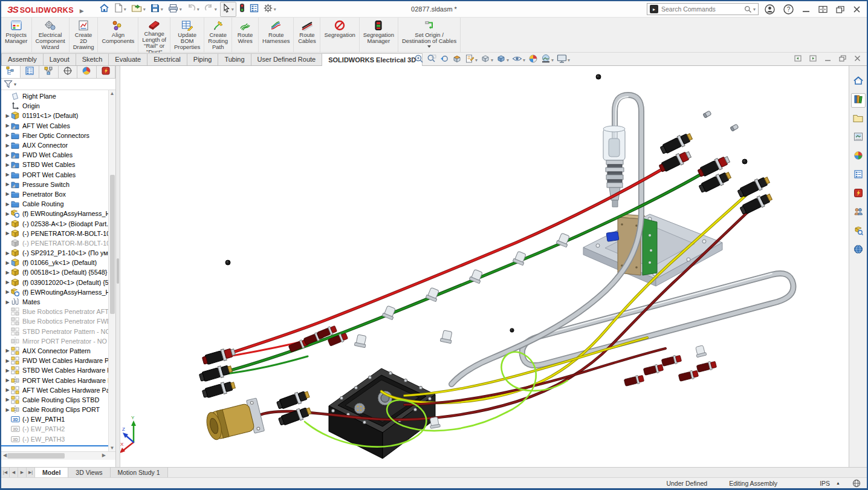 This screenshot has height=490, width=868. I want to click on zoom-to-fit-button, so click(419, 60).